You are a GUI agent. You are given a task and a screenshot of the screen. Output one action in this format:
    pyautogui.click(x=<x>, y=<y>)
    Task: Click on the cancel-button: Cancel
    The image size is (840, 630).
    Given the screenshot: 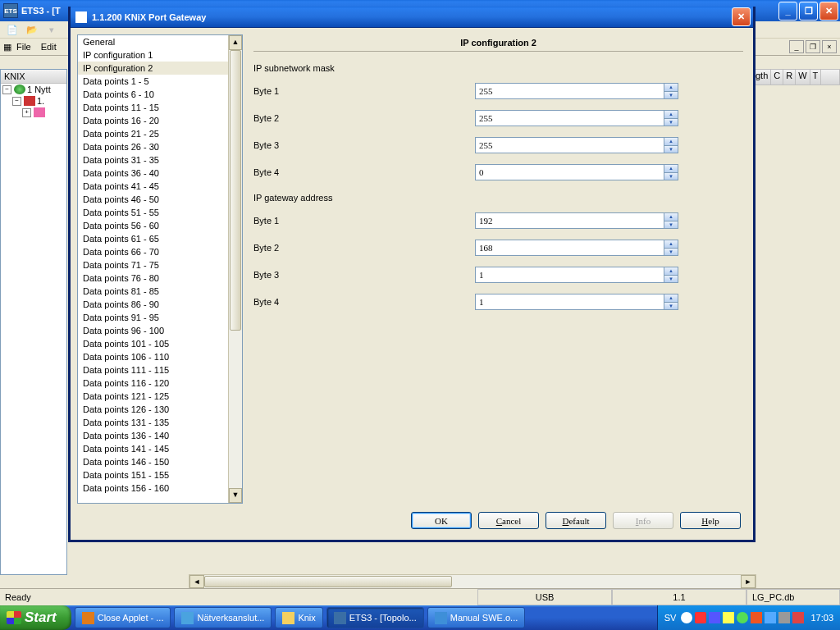 What is the action you would take?
    pyautogui.click(x=509, y=520)
    